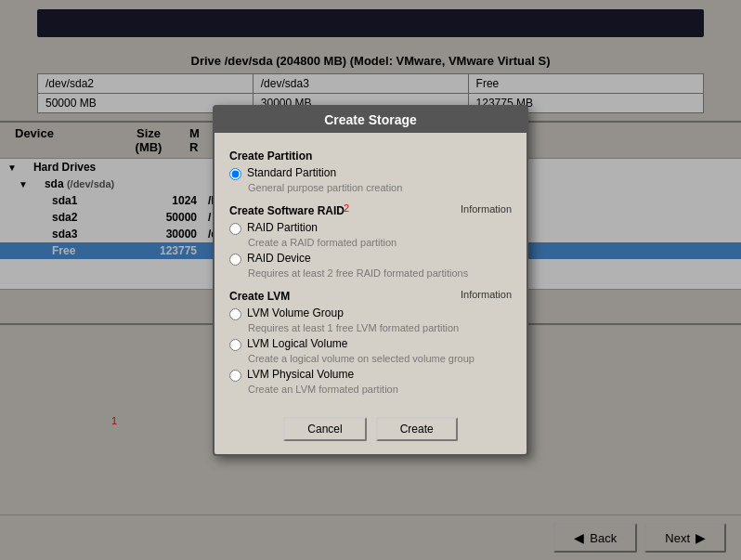  I want to click on radio-group-lvm: LVM Volume Group Requires at least 1 fre…, so click(370, 351).